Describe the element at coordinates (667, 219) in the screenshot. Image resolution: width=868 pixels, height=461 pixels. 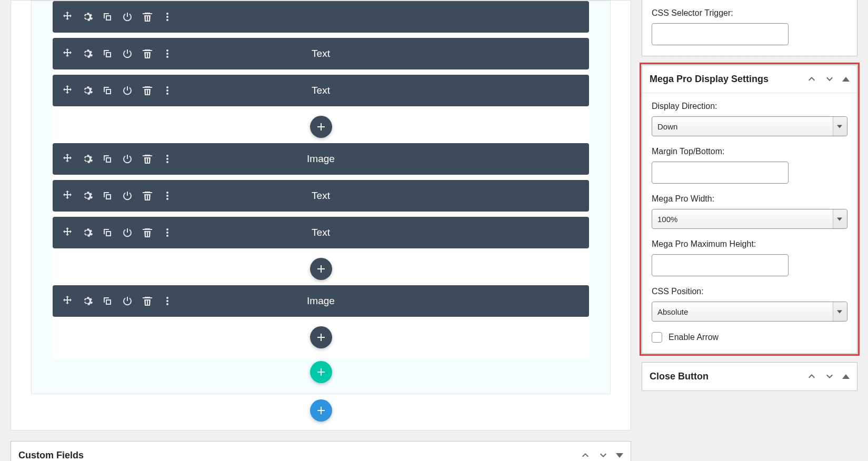
I see `select-value: 100%` at that location.